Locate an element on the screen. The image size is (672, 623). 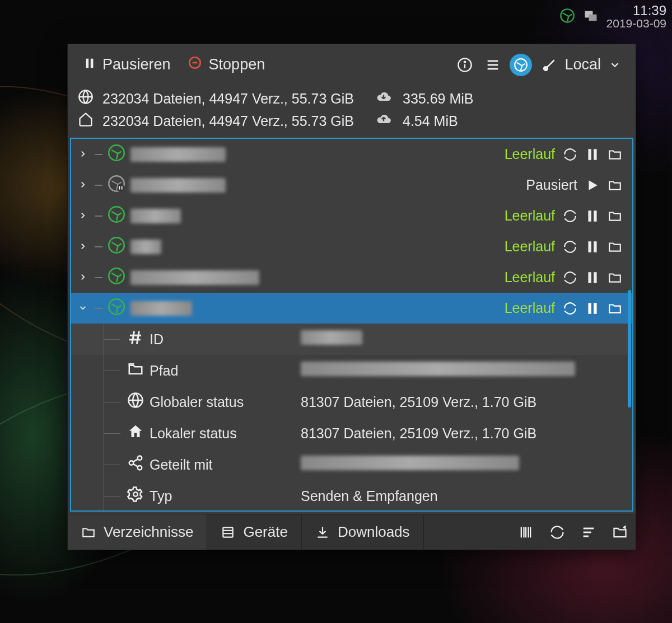
open-folder-button is located at coordinates (620, 532).